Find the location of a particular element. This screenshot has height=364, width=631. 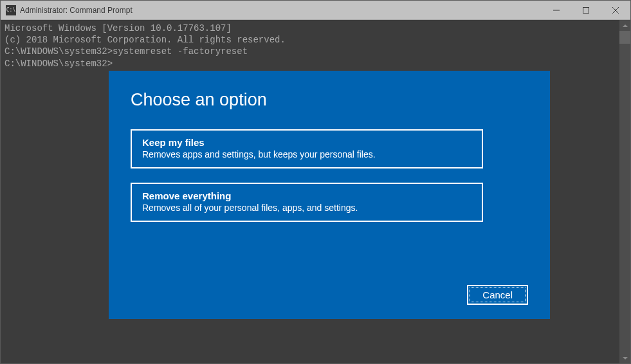

console-line: C:\WINDOWS\system32>systemreset -factory… is located at coordinates (315, 51).